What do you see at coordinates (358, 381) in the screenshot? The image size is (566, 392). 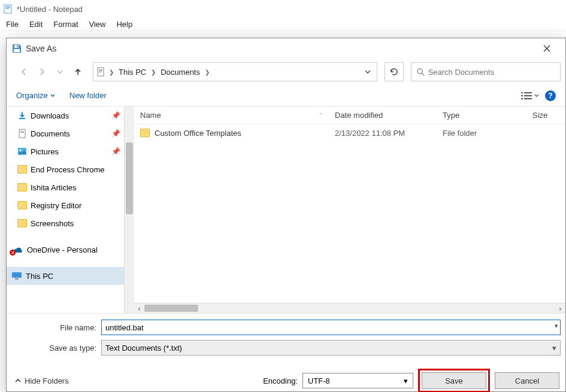 I see `encoding-combo: UTF-8 ▾` at bounding box center [358, 381].